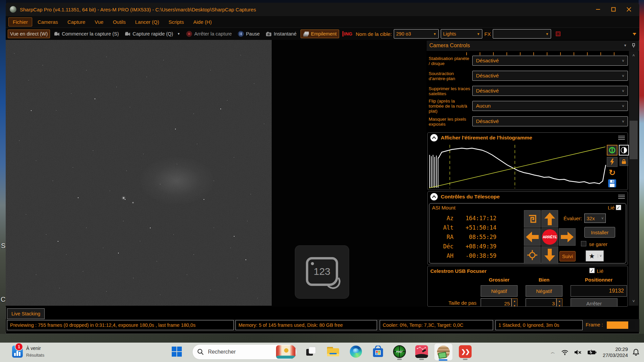  What do you see at coordinates (311, 352) in the screenshot?
I see `task-view-button` at bounding box center [311, 352].